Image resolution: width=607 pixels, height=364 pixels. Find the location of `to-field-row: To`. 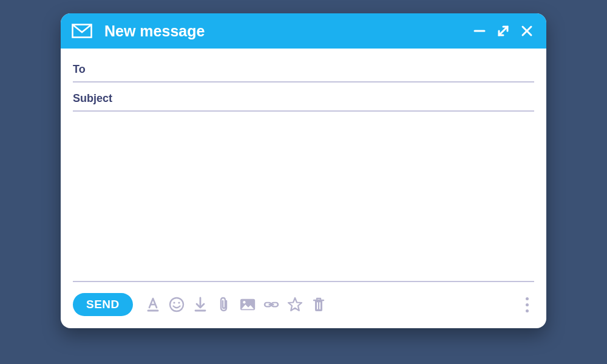

to-field-row: To is located at coordinates (304, 70).